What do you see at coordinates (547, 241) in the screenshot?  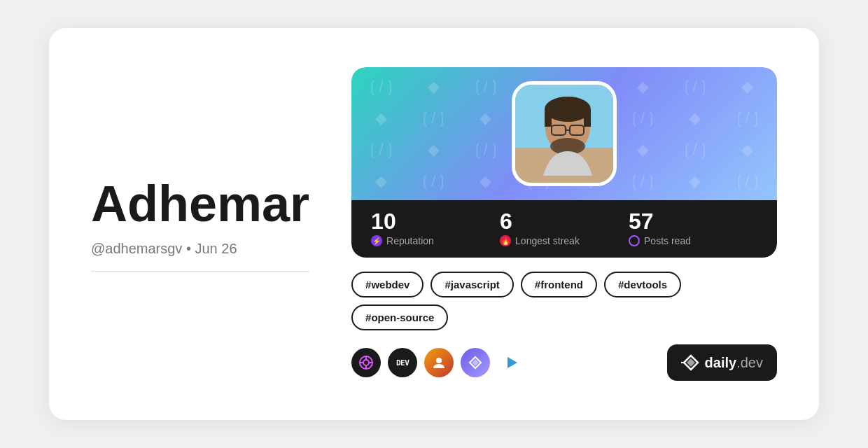 I see `streak-text: Longest streak` at bounding box center [547, 241].